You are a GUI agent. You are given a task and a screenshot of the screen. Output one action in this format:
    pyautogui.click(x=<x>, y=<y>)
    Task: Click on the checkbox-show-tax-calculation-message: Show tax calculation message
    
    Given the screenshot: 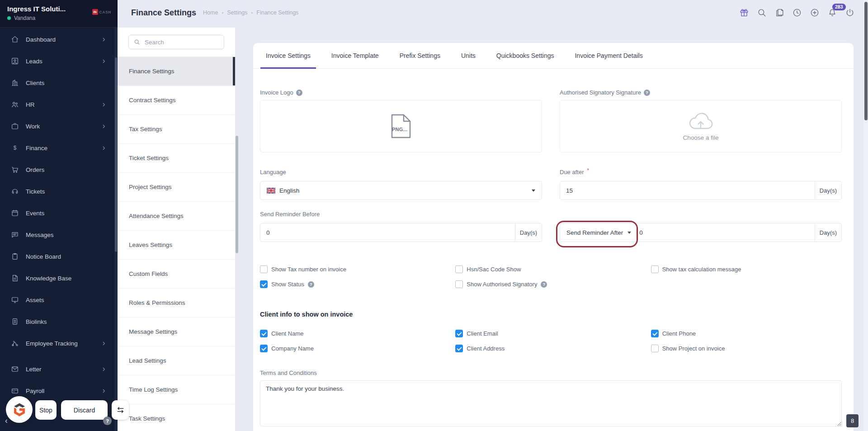 What is the action you would take?
    pyautogui.click(x=746, y=270)
    